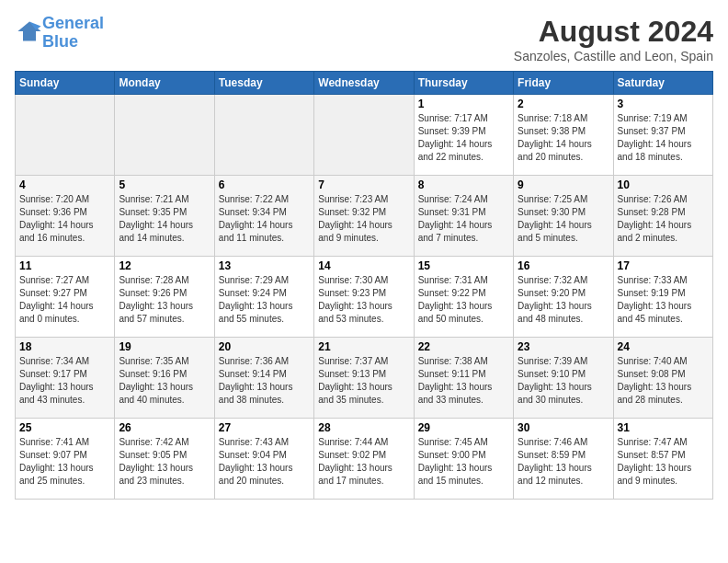 This screenshot has width=728, height=563. Describe the element at coordinates (664, 266) in the screenshot. I see `day-number: 17` at that location.